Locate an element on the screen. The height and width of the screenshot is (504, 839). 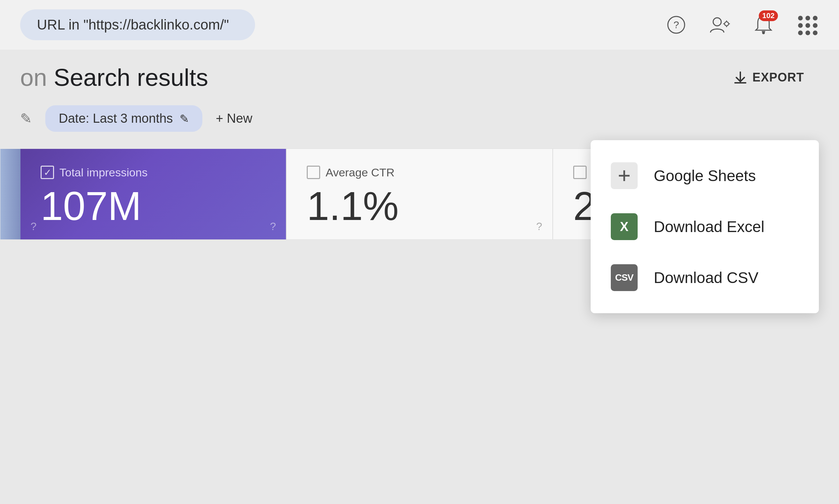
header-icons: ? 102 is located at coordinates (741, 25).